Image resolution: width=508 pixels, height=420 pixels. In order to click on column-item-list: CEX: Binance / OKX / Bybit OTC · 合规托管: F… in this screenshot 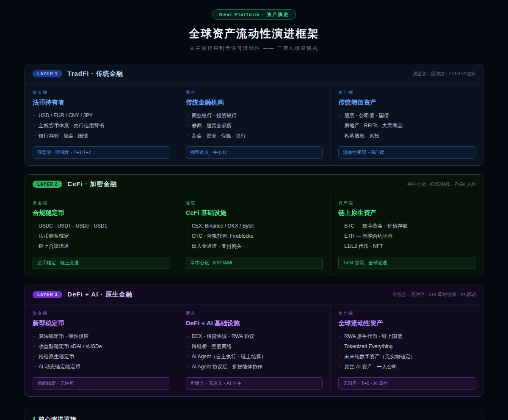, I will do `click(254, 236)`.